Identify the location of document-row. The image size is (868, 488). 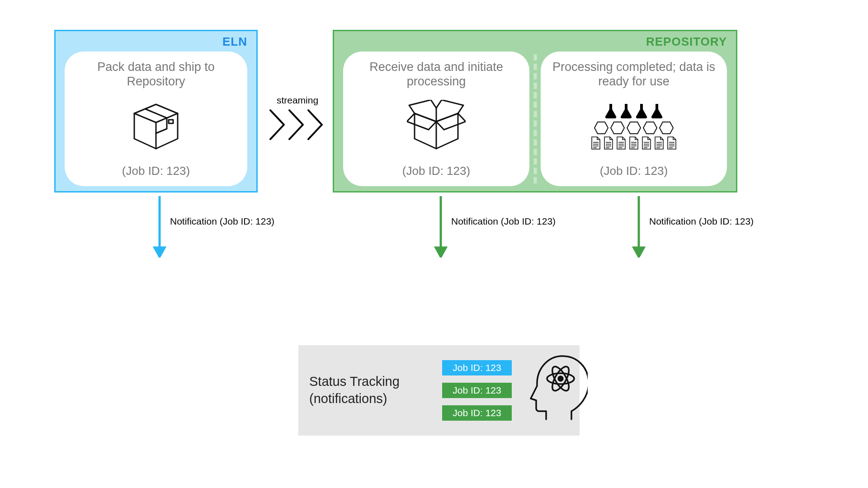
(634, 143).